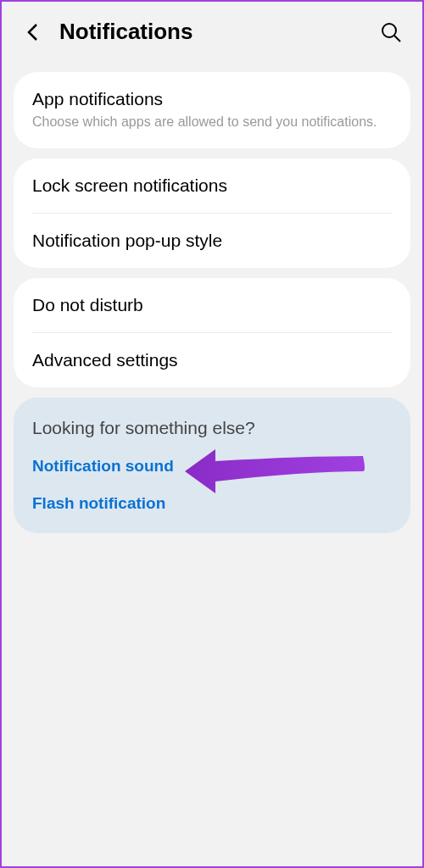 The height and width of the screenshot is (868, 424). What do you see at coordinates (212, 99) in the screenshot?
I see `item-title: App notifications` at bounding box center [212, 99].